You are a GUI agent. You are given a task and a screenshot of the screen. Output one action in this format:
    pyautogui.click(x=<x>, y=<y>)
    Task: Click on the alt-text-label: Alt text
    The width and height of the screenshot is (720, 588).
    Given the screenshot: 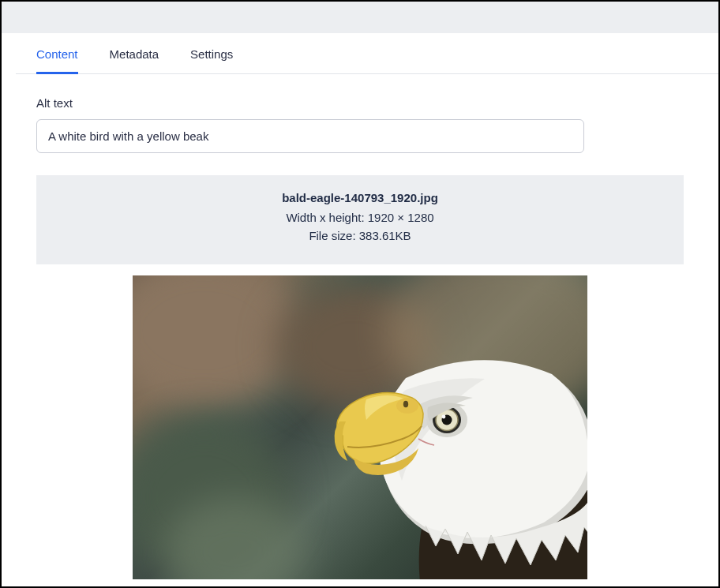 What is the action you would take?
    pyautogui.click(x=360, y=103)
    